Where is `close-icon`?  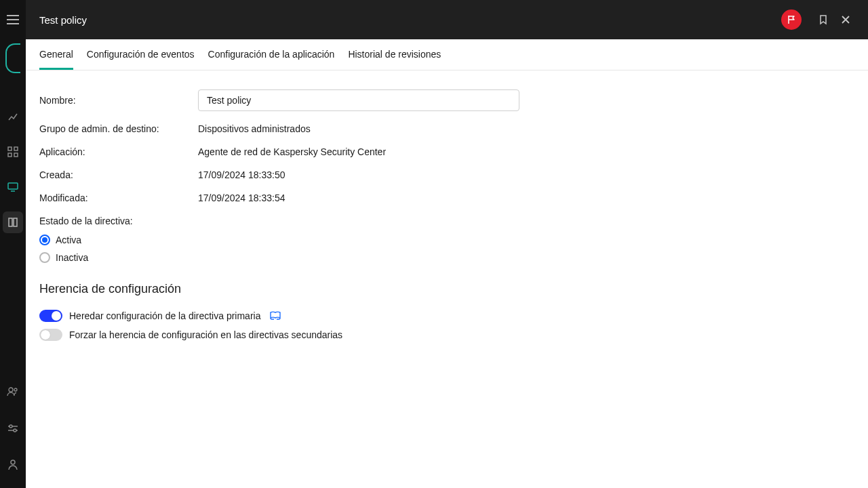 close-icon is located at coordinates (846, 20).